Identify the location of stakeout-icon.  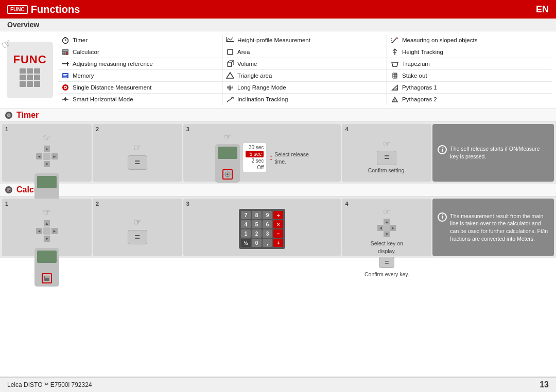
(395, 76).